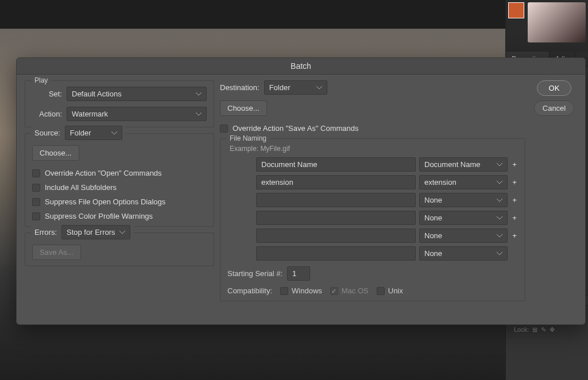  What do you see at coordinates (56, 153) in the screenshot?
I see `source-choose-button: Choose...` at bounding box center [56, 153].